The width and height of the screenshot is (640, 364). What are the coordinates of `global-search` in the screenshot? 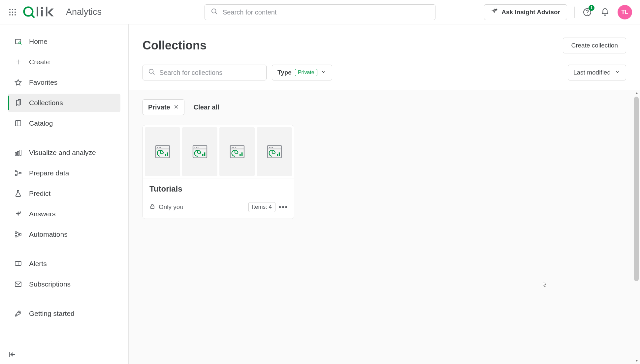 It's located at (320, 12).